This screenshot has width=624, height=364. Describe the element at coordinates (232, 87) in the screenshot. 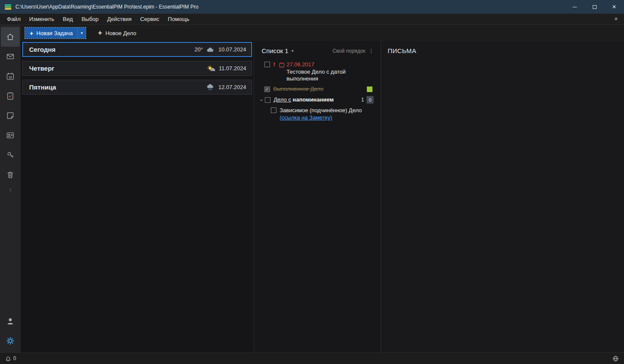

I see `day-date: 12.07.2024` at that location.